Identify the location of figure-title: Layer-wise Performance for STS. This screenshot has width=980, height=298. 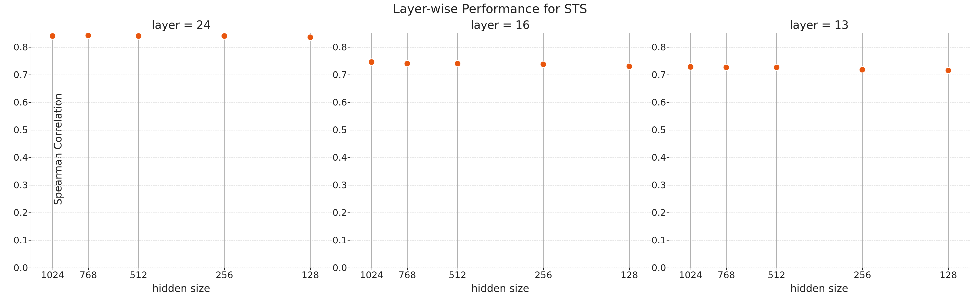
(490, 9).